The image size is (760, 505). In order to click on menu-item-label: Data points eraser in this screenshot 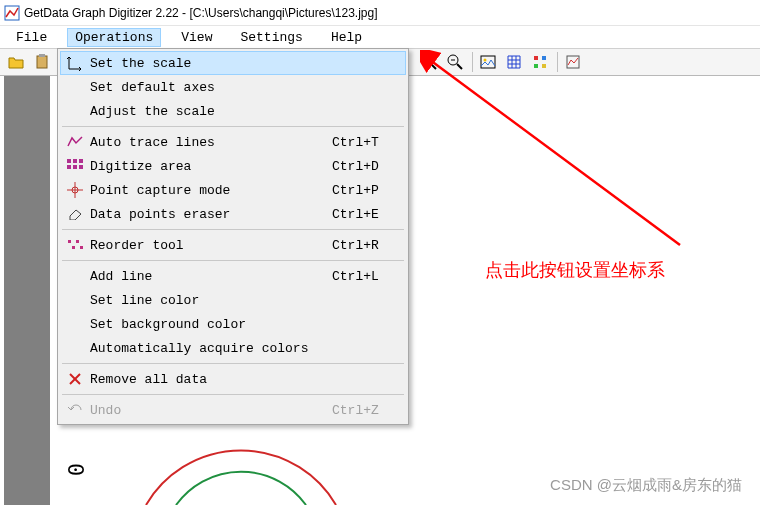, I will do `click(211, 214)`.